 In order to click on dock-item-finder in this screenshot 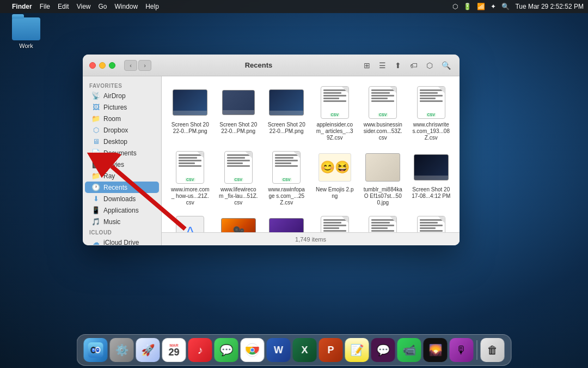, I will do `click(96, 350)`.